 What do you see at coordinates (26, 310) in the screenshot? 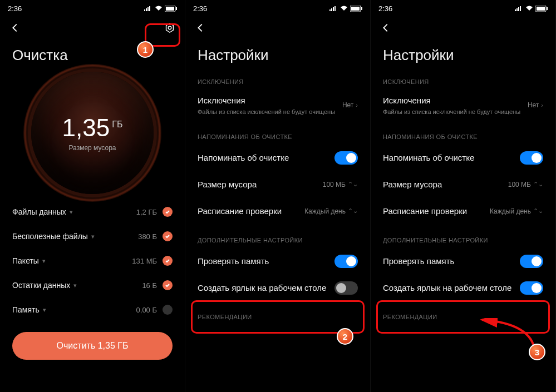
I see `row-label: Память` at bounding box center [26, 310].